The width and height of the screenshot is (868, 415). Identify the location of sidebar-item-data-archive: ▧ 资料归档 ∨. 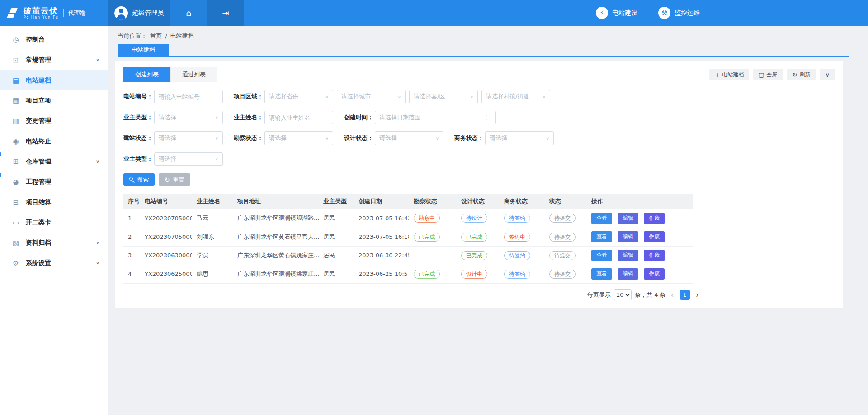
(54, 243).